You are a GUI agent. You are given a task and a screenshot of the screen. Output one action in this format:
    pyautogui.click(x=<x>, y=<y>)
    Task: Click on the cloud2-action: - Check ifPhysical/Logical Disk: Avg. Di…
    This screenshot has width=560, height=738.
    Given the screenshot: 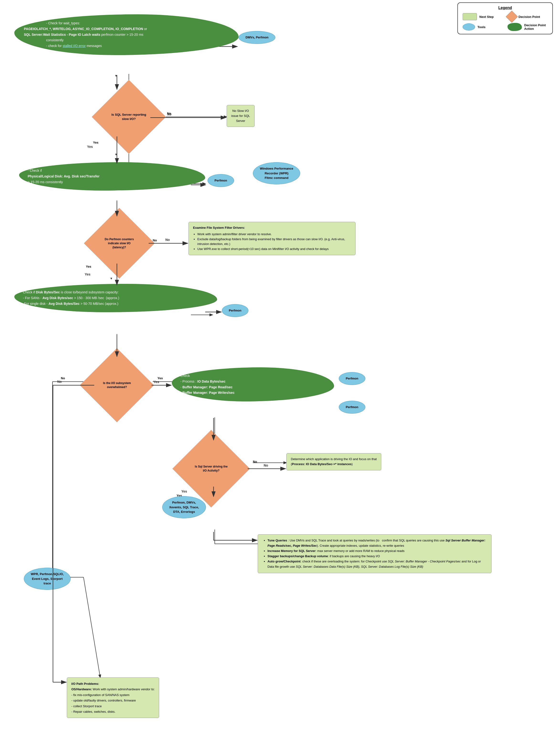 What is the action you would take?
    pyautogui.click(x=112, y=176)
    